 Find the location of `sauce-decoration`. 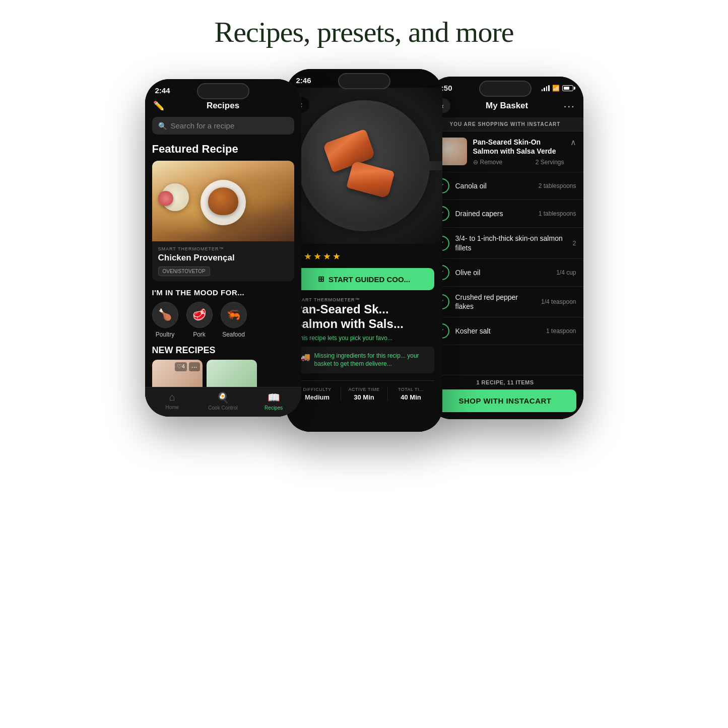

sauce-decoration is located at coordinates (166, 198).